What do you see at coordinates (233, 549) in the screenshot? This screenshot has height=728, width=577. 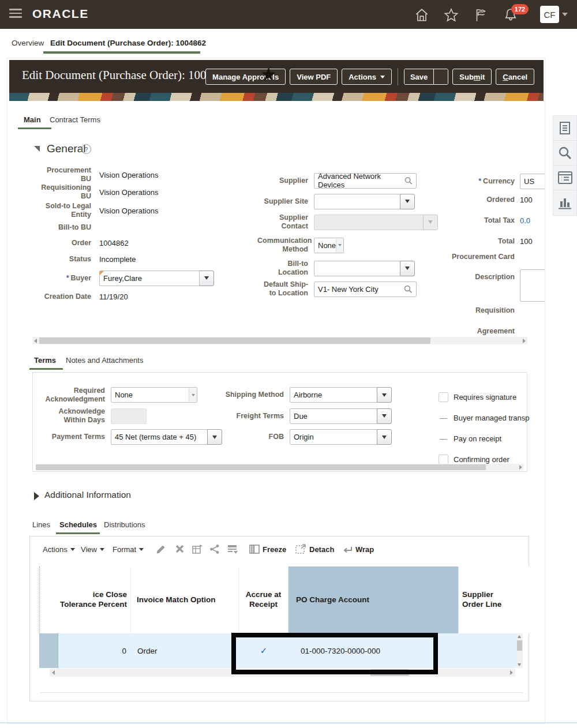 I see `query-by-example-icon` at bounding box center [233, 549].